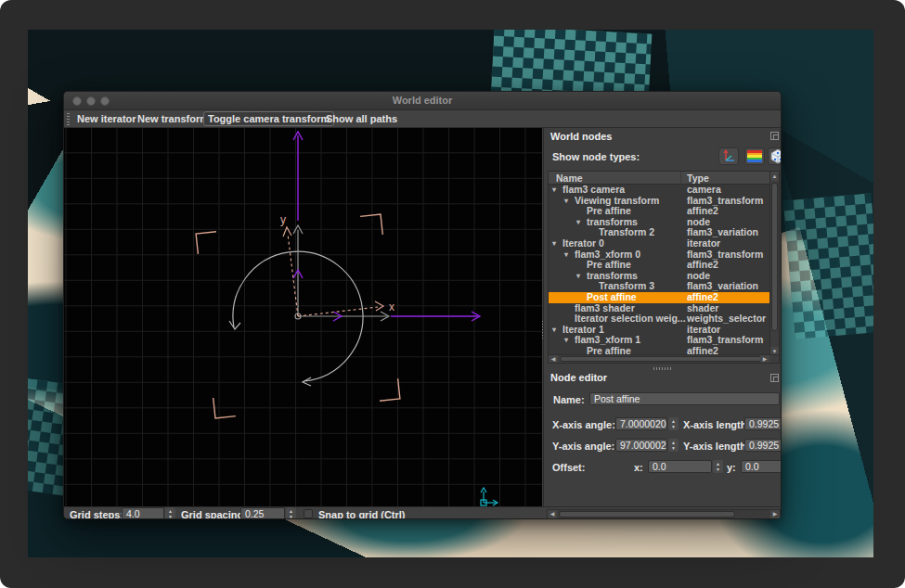  What do you see at coordinates (660, 298) in the screenshot?
I see `tree-row: Post affineaffine2` at bounding box center [660, 298].